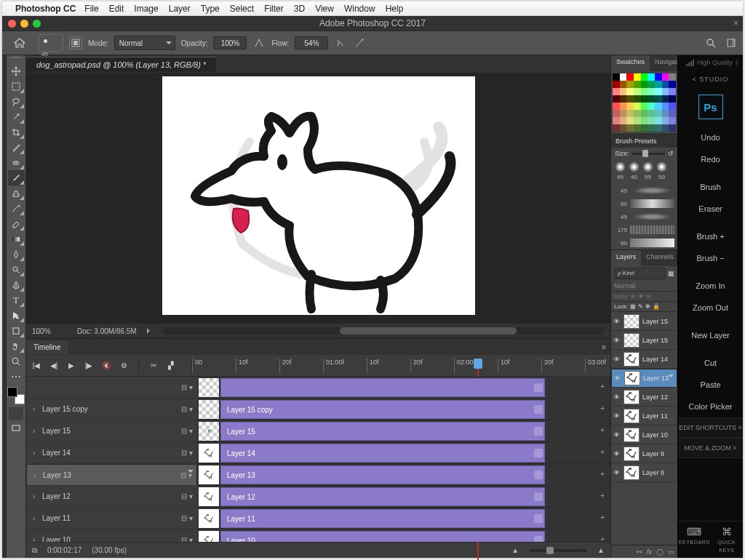  What do you see at coordinates (649, 154) in the screenshot?
I see `brush-size-slider` at bounding box center [649, 154].